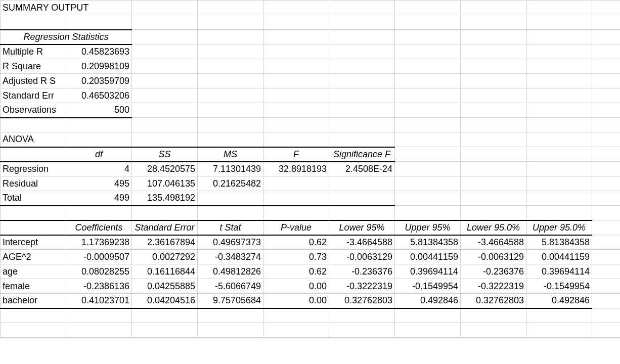 The image size is (620, 364). I want to click on anova-regression-ss: 28.4520575, so click(165, 169).